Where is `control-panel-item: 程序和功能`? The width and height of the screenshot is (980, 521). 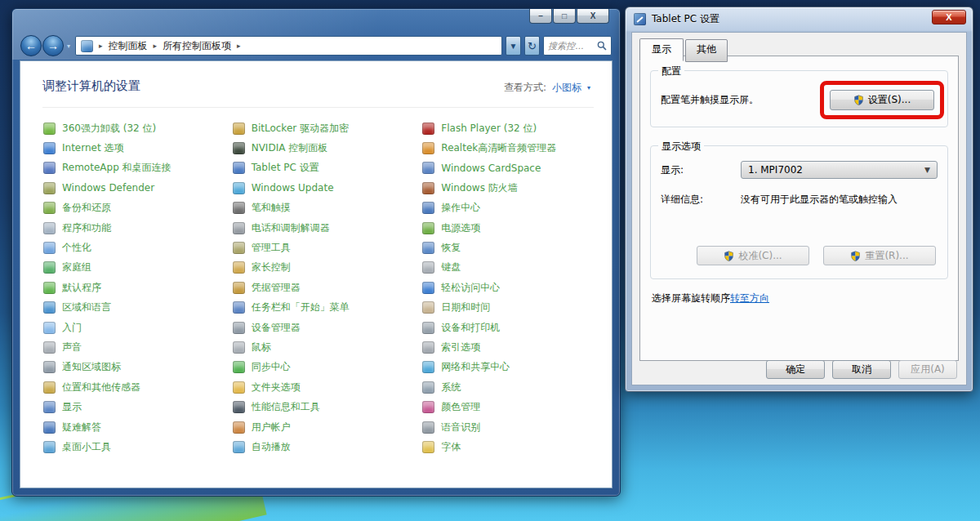 control-panel-item: 程序和功能 is located at coordinates (138, 228).